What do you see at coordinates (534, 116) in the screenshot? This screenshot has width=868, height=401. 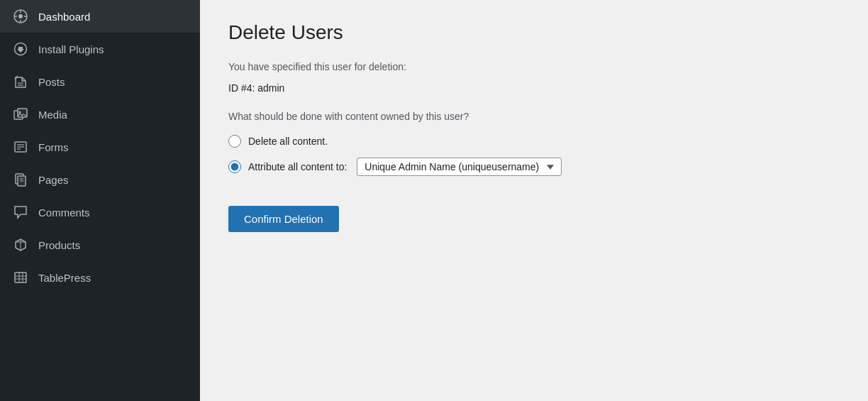 I see `question-text: What should be done with content owned b…` at bounding box center [534, 116].